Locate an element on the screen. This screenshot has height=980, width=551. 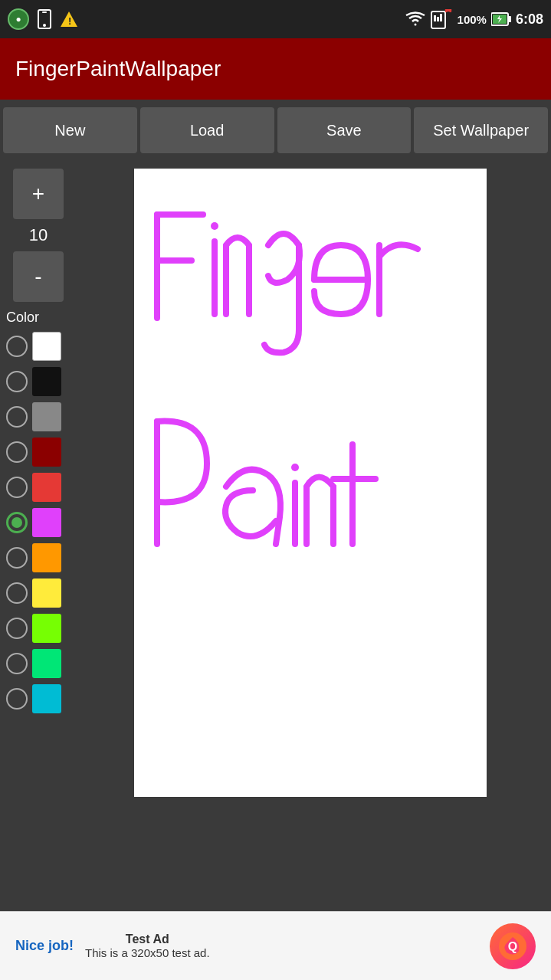
battery-level: 100% is located at coordinates (472, 20).